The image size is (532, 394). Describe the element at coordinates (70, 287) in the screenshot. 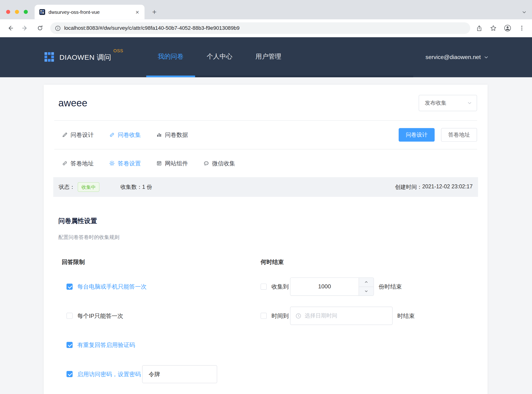

I see `device-once-checkbox` at that location.